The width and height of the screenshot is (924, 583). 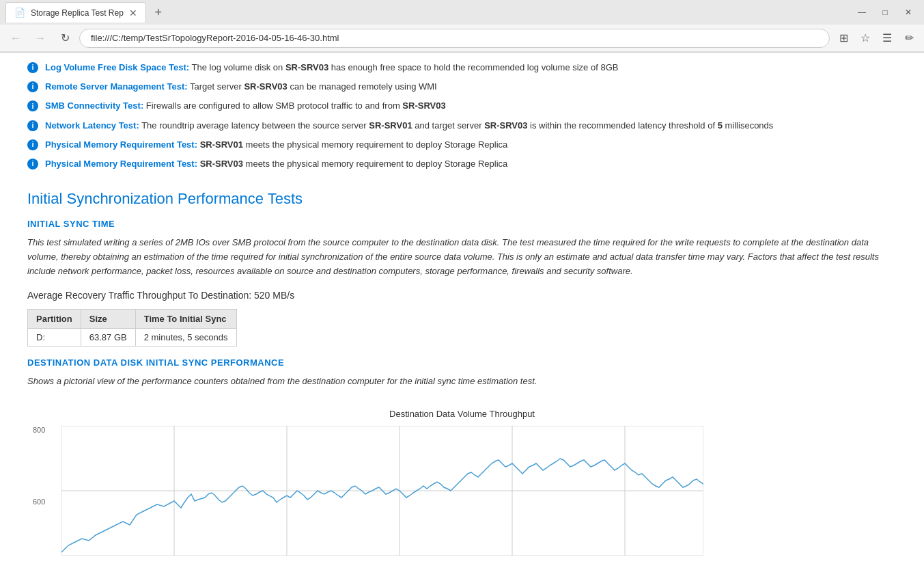 I want to click on physical-mem-1-label: Physical Memory Requirement Test:, so click(x=122, y=145).